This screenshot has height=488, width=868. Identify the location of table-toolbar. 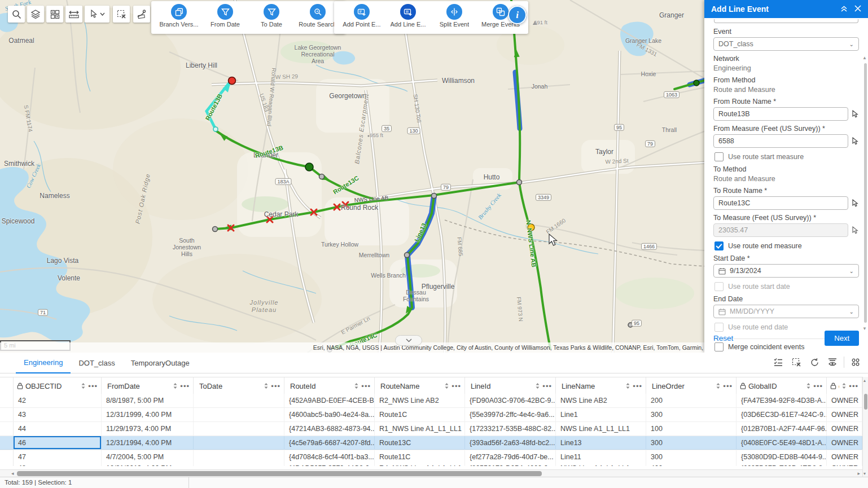
(817, 362).